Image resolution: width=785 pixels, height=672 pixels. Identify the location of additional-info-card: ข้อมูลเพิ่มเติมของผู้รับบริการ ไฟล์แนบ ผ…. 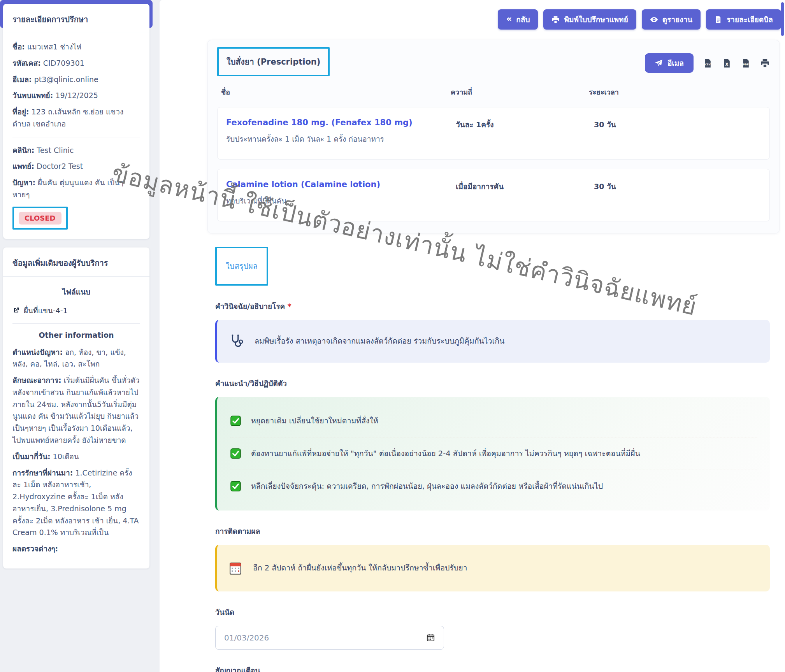
(76, 408).